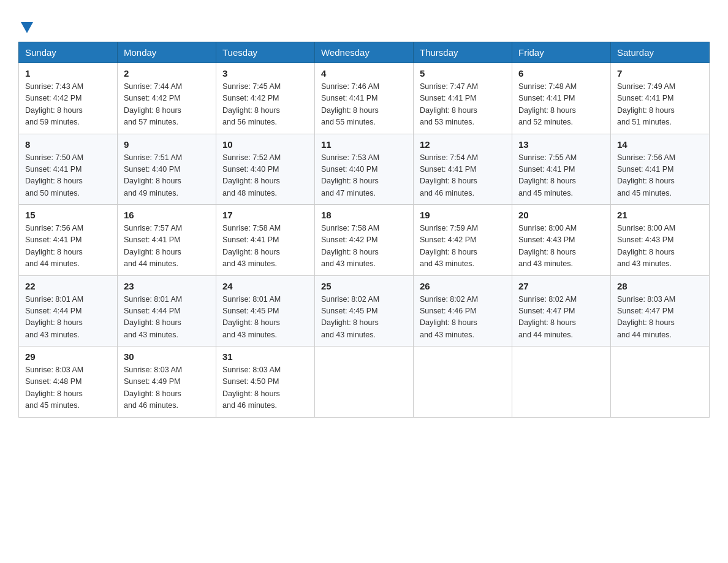 This screenshot has height=563, width=728. I want to click on calendar-cell-2-3: 10Sunrise: 7:52 AMSunset: 4:40 PMDayligh…, so click(266, 169).